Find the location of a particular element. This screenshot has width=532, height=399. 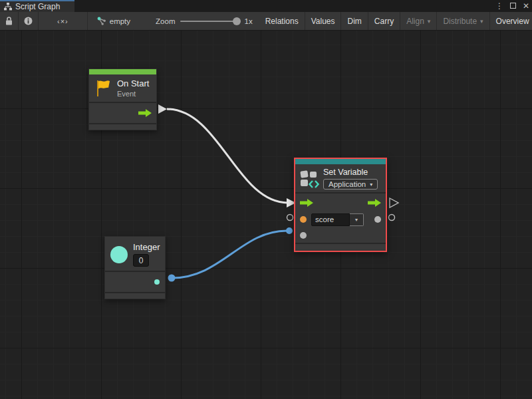

values-button: Values is located at coordinates (323, 21).